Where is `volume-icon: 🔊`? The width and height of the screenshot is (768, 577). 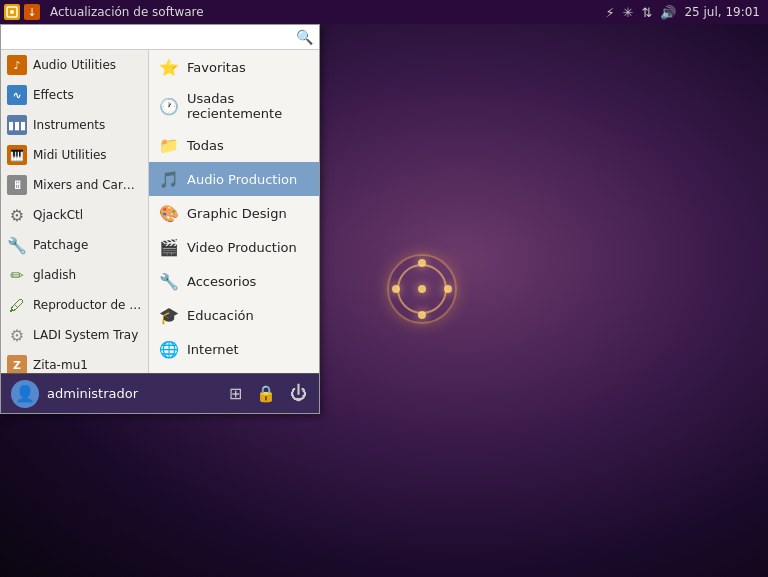 volume-icon: 🔊 is located at coordinates (668, 12).